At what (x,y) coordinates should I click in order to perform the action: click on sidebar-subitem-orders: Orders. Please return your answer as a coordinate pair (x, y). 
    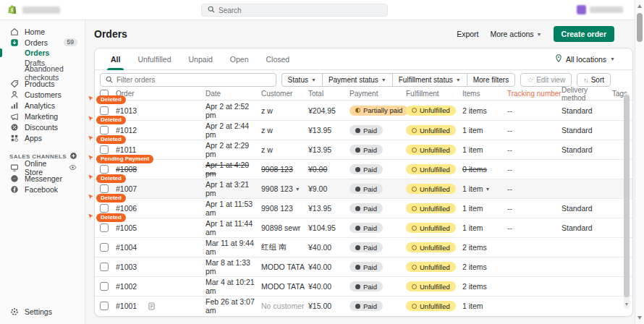
    Looking at the image, I should click on (42, 53).